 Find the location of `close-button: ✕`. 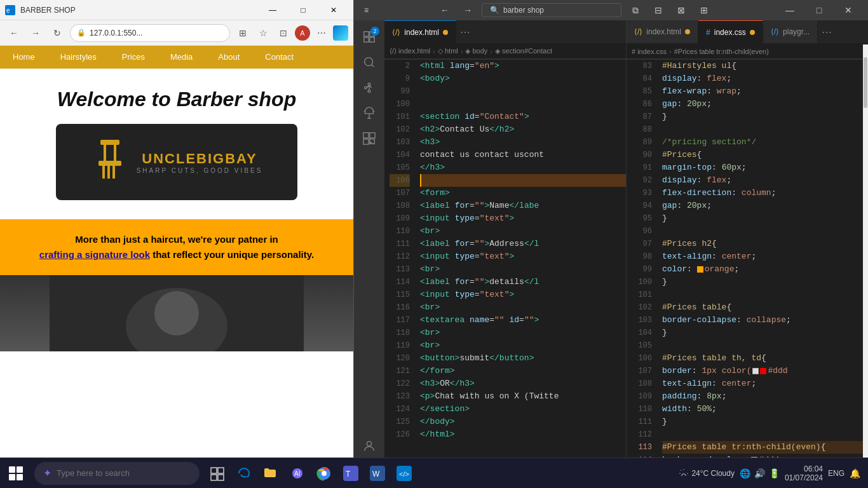

close-button: ✕ is located at coordinates (334, 10).